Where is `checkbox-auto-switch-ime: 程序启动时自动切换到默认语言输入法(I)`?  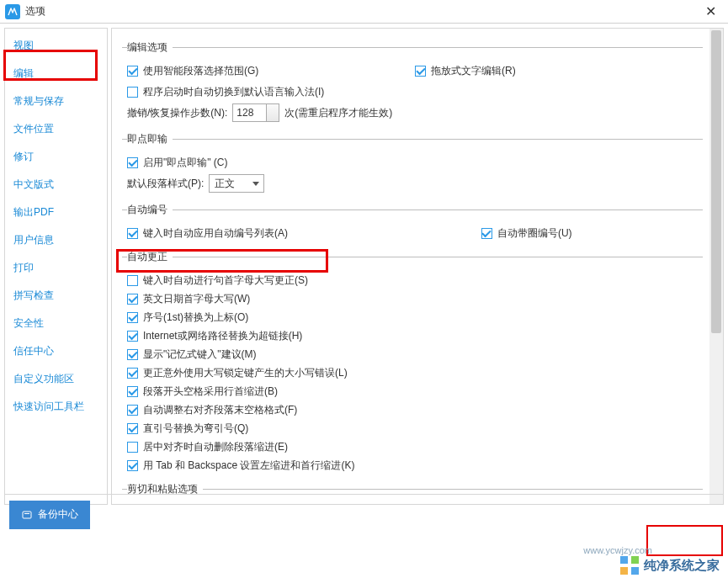 checkbox-auto-switch-ime: 程序启动时自动切换到默认语言输入法(I) is located at coordinates (415, 93).